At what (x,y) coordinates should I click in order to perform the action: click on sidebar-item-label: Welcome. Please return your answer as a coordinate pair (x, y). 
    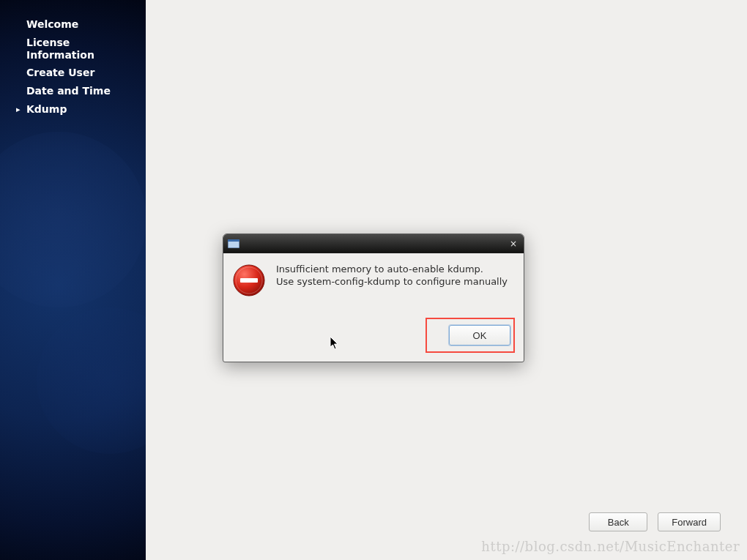
    Looking at the image, I should click on (53, 25).